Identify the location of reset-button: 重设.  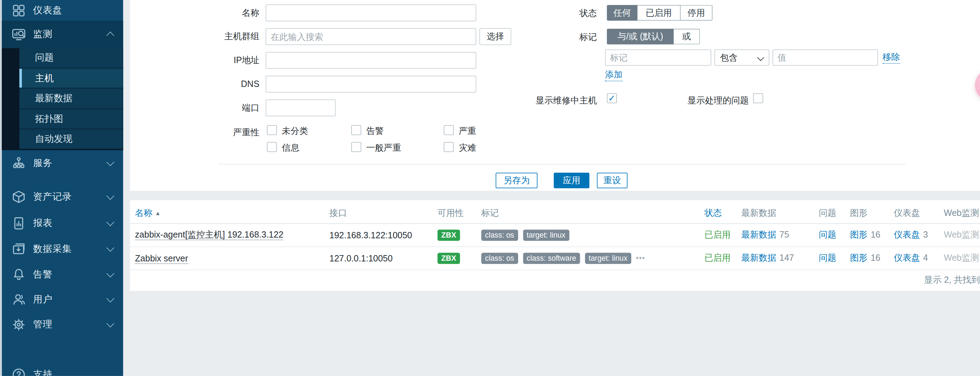
(612, 180).